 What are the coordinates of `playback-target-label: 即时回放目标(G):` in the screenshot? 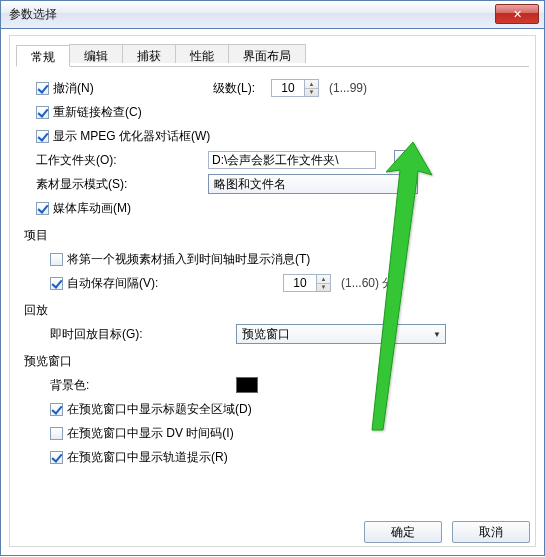 It's located at (143, 334).